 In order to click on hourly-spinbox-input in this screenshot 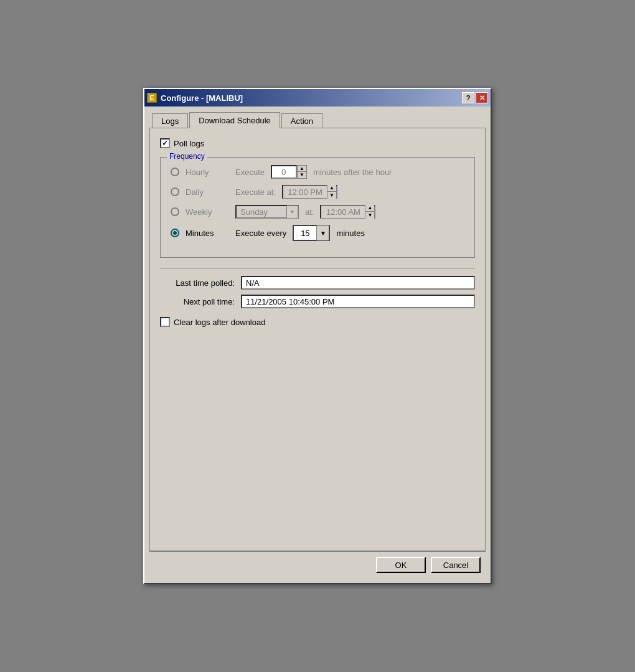, I will do `click(284, 172)`.